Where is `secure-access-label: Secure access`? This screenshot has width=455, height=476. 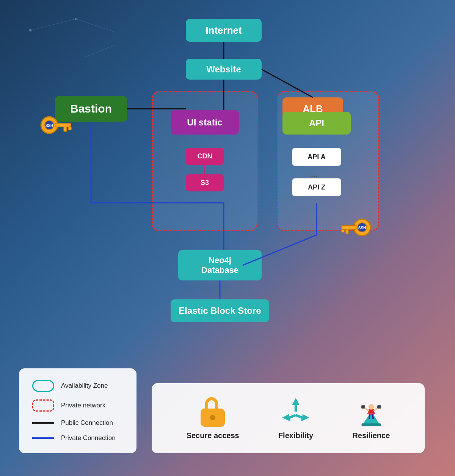 secure-access-label: Secure access is located at coordinates (213, 436).